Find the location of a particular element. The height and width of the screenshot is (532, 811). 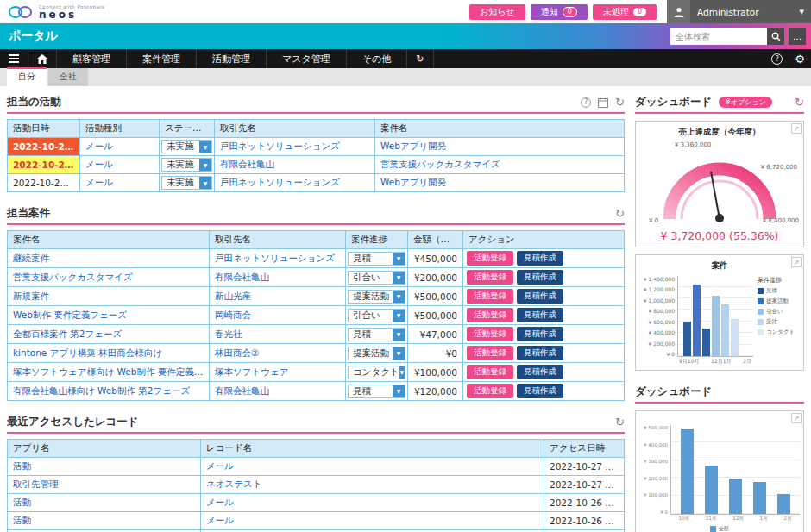

case-link: 継続案件 is located at coordinates (31, 258).